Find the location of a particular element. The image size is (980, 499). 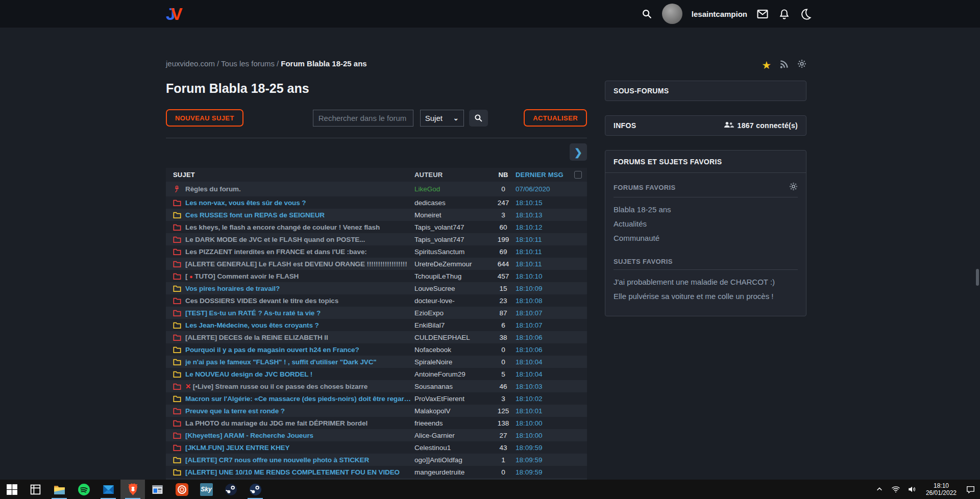

table-row: [ ● TUTO] Comment avoir le FLASHTchoupiL… is located at coordinates (377, 276).